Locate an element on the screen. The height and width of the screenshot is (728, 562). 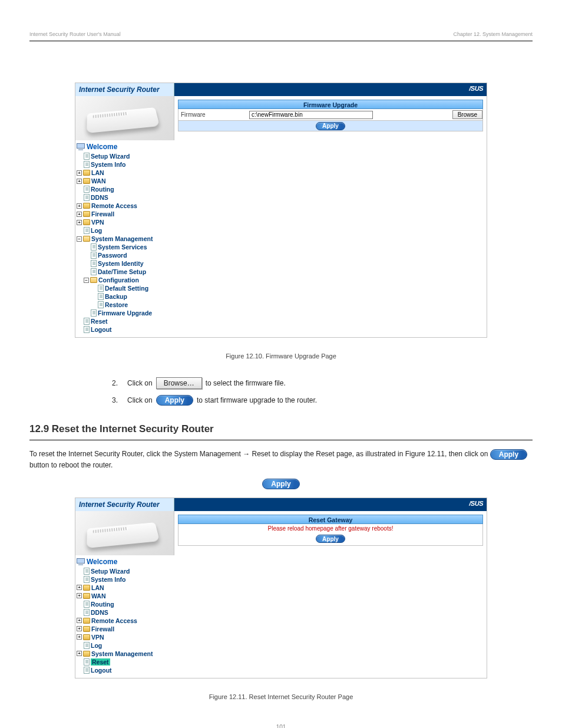
nav-firmware-upgrade: Firmware Upgrade is located at coordinates (125, 313).